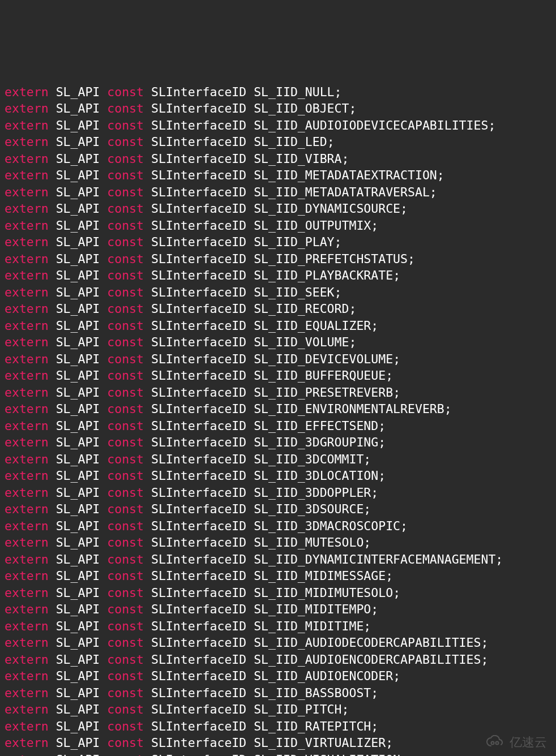 This screenshot has height=756, width=556. I want to click on identifier: SL_IID_PRESETREVERB, so click(323, 393).